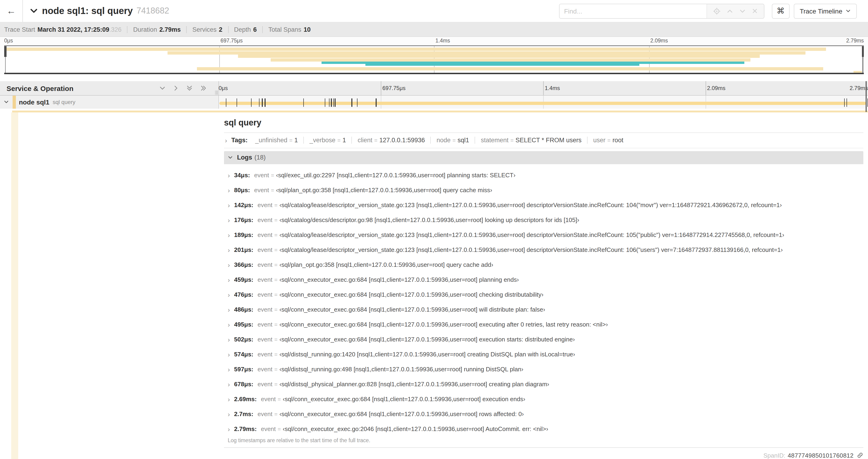 Image resolution: width=868 pixels, height=459 pixels. I want to click on span-detail-header: sql query, so click(544, 124).